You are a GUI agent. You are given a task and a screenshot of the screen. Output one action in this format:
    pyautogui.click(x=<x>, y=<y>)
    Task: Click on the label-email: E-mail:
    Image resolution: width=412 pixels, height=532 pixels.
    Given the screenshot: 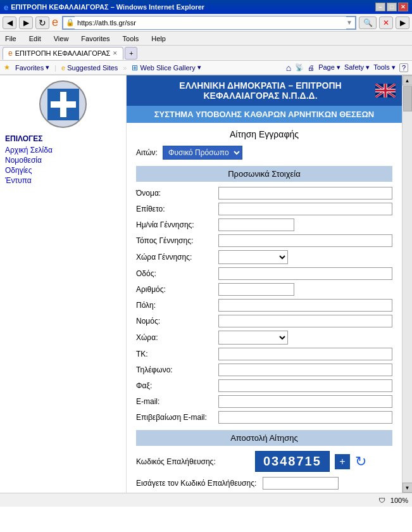 What is the action you would take?
    pyautogui.click(x=177, y=402)
    